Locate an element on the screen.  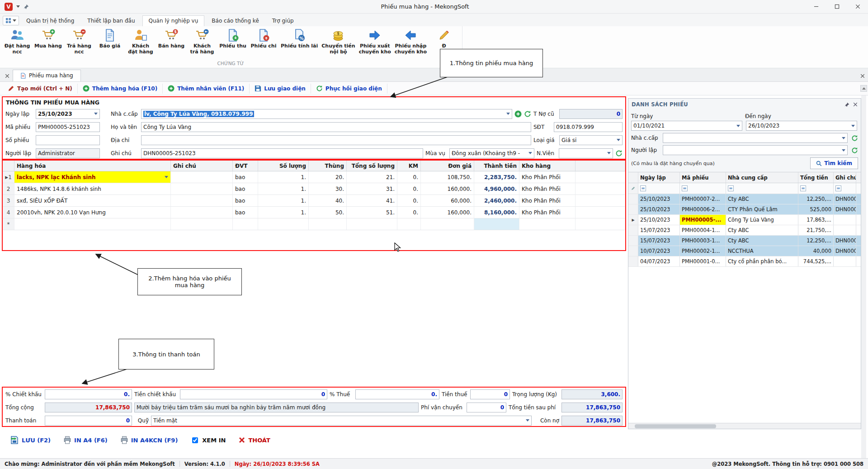
item-name-cell: lacks, NPK lạc Khánh sinh is located at coordinates (93, 177).